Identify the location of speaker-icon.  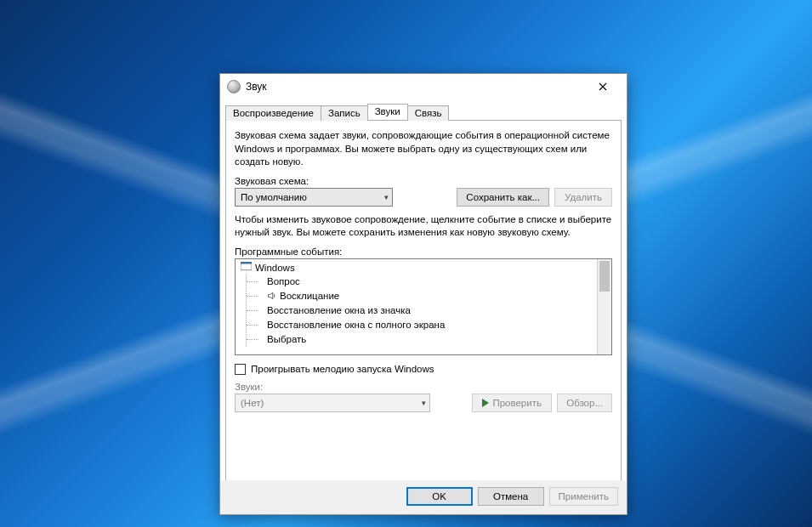
(272, 296).